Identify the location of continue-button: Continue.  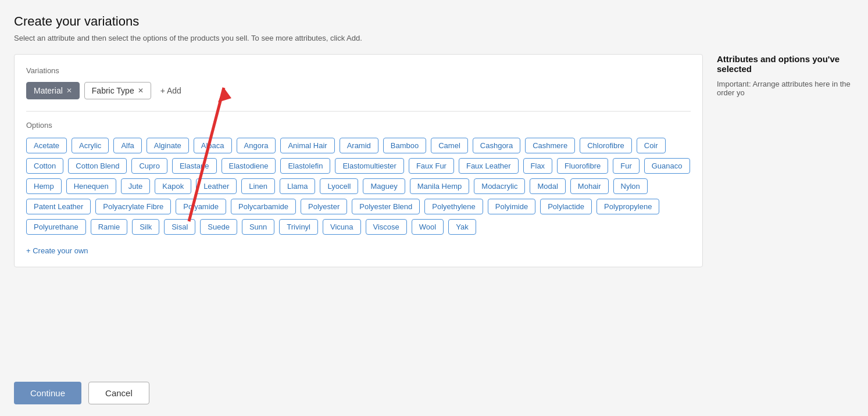
(48, 393).